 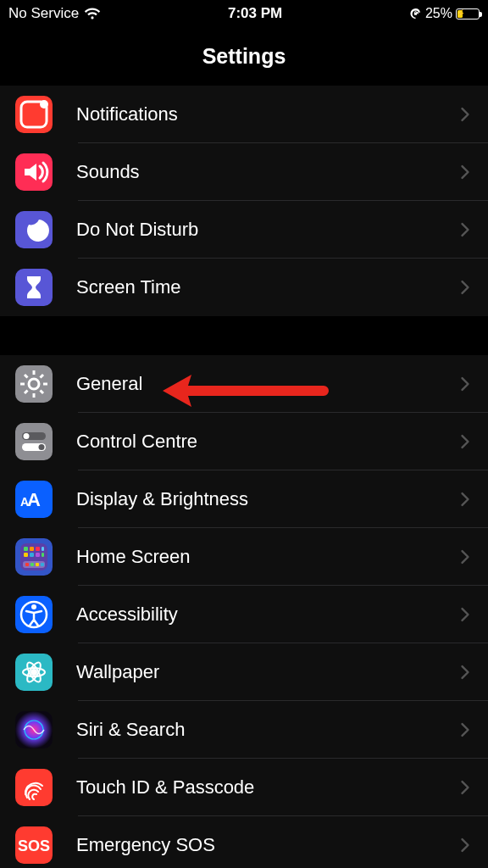 What do you see at coordinates (34, 287) in the screenshot?
I see `hourglass-icon` at bounding box center [34, 287].